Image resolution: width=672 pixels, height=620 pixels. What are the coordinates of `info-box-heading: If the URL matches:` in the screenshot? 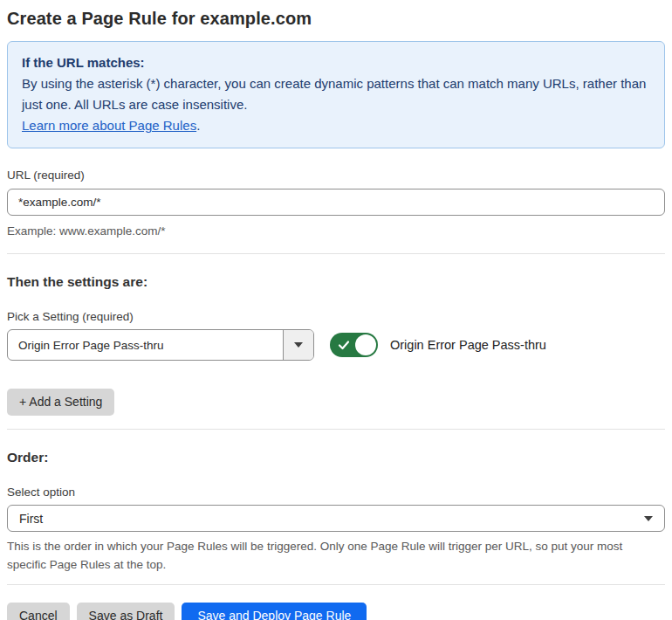 It's located at (336, 63).